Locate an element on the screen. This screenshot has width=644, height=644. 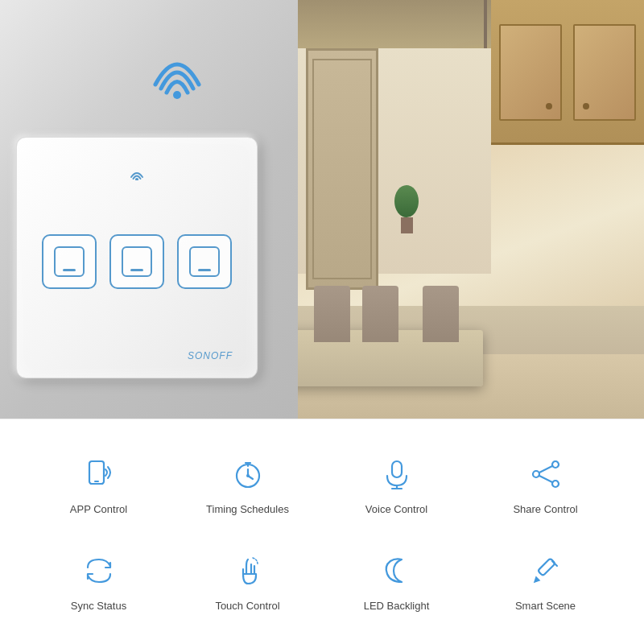
switch-btn-2-inner is located at coordinates (137, 262).